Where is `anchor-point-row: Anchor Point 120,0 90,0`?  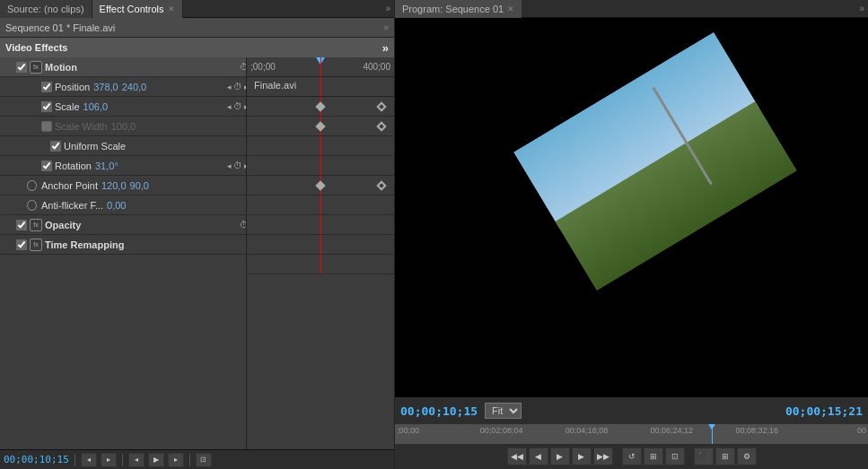
anchor-point-row: Anchor Point 120,0 90,0 is located at coordinates (123, 186).